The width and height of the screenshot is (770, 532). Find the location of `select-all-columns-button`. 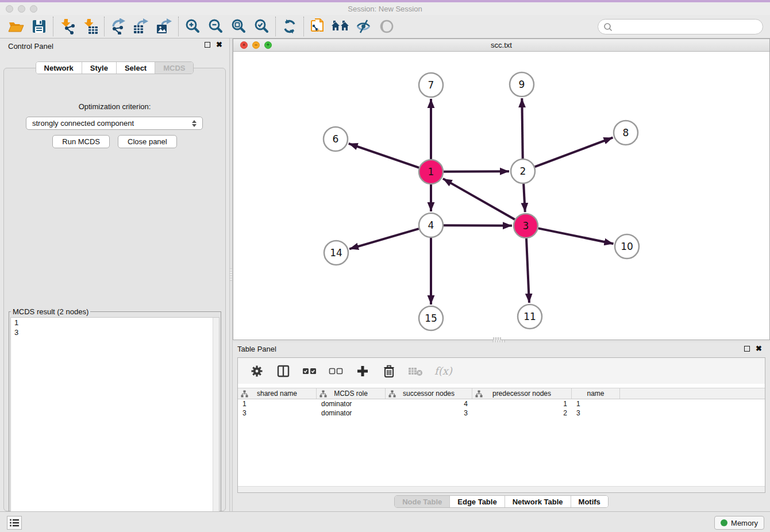

select-all-columns-button is located at coordinates (310, 371).